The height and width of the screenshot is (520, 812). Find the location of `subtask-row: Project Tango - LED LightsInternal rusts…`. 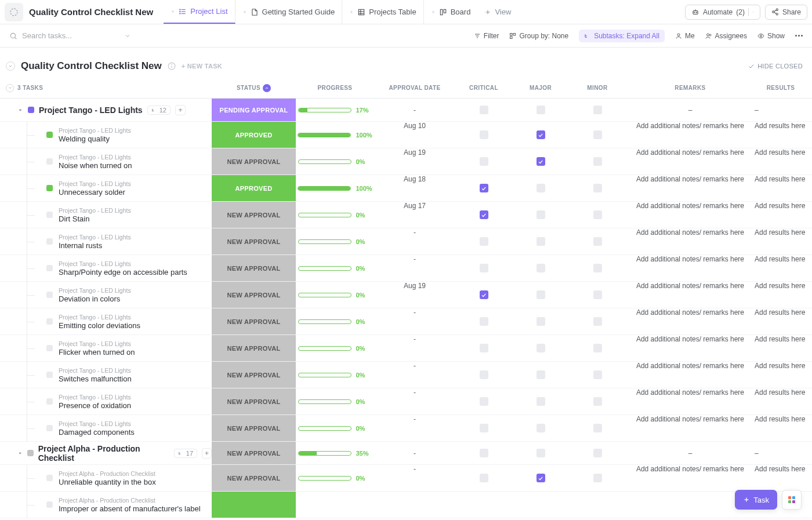

subtask-row: Project Tango - LED LightsInternal rusts… is located at coordinates (406, 242).